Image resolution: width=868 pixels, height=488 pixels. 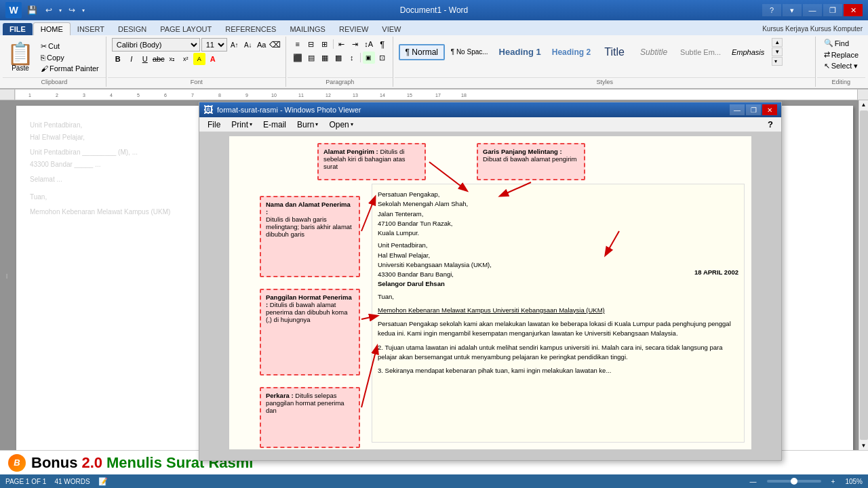 I want to click on shrink-font-btn: A↓, so click(x=248, y=45).